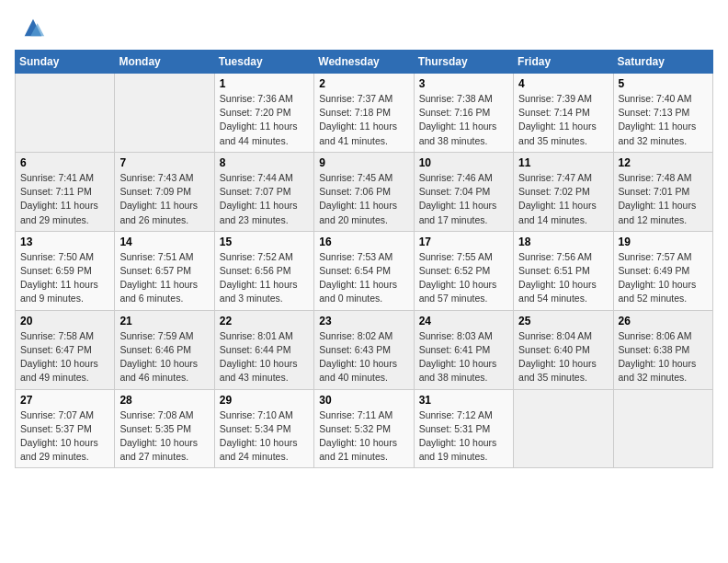  What do you see at coordinates (364, 213) in the screenshot?
I see `daylight: Daylight: 11 hours and 20 minutes.` at bounding box center [364, 213].